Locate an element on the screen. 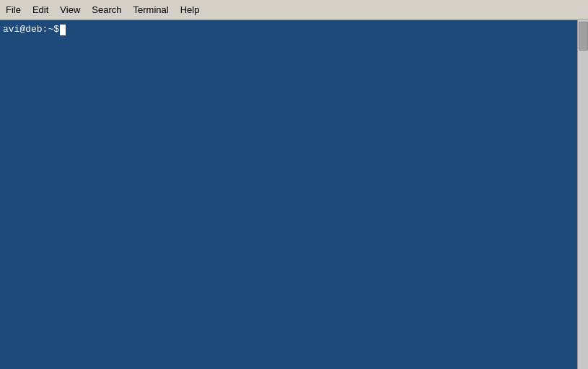 This screenshot has width=588, height=369. scrollbar-track is located at coordinates (583, 195).